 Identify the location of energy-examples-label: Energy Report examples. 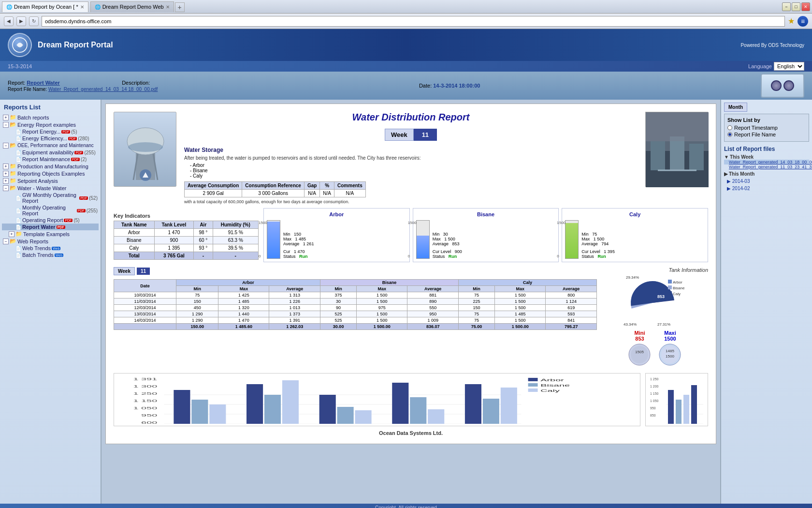
(46, 125).